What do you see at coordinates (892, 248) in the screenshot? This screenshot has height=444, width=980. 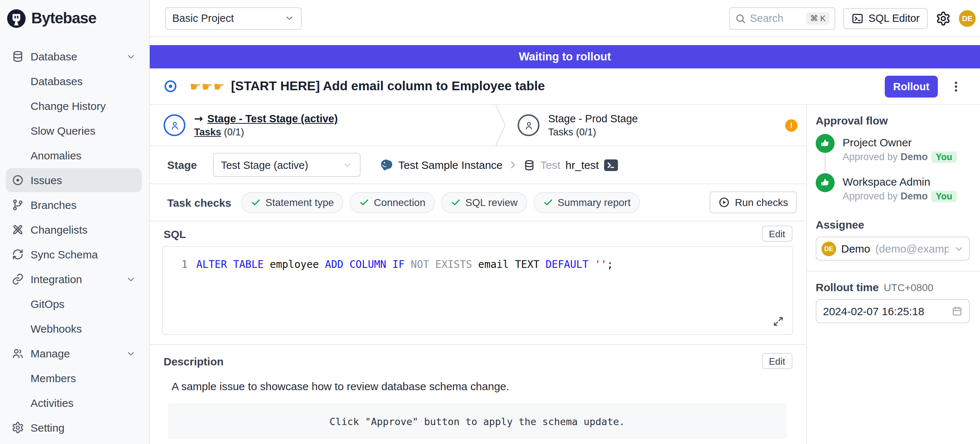 I see `assignee-select: DE Demo (demo@example` at bounding box center [892, 248].